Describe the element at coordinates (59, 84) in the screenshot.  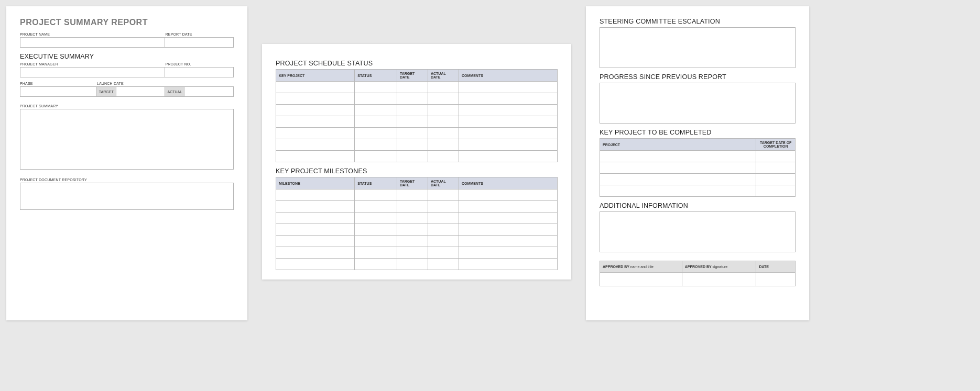
I see `label-phase: PHASE` at that location.